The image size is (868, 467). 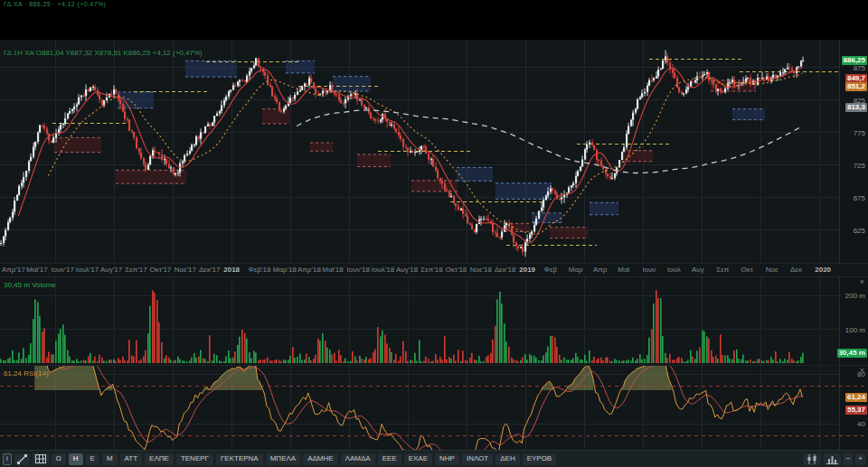 What do you see at coordinates (861, 425) in the screenshot?
I see `rsi-tick: 40` at bounding box center [861, 425].